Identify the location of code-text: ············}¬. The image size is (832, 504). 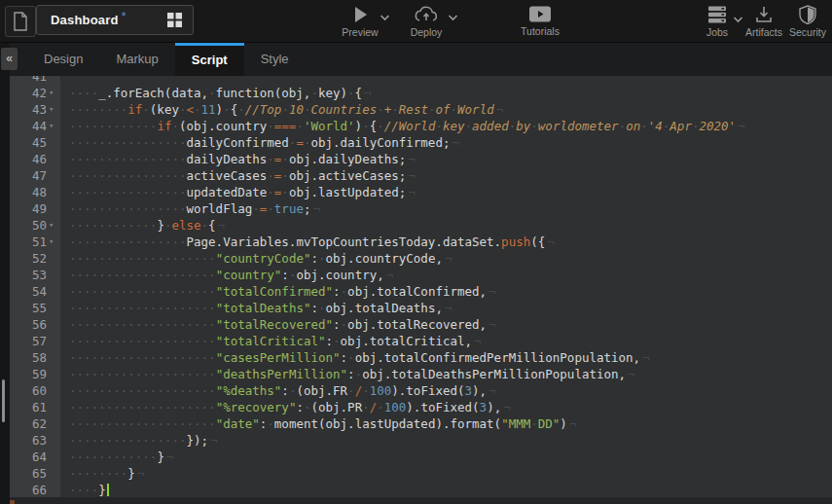
(118, 457).